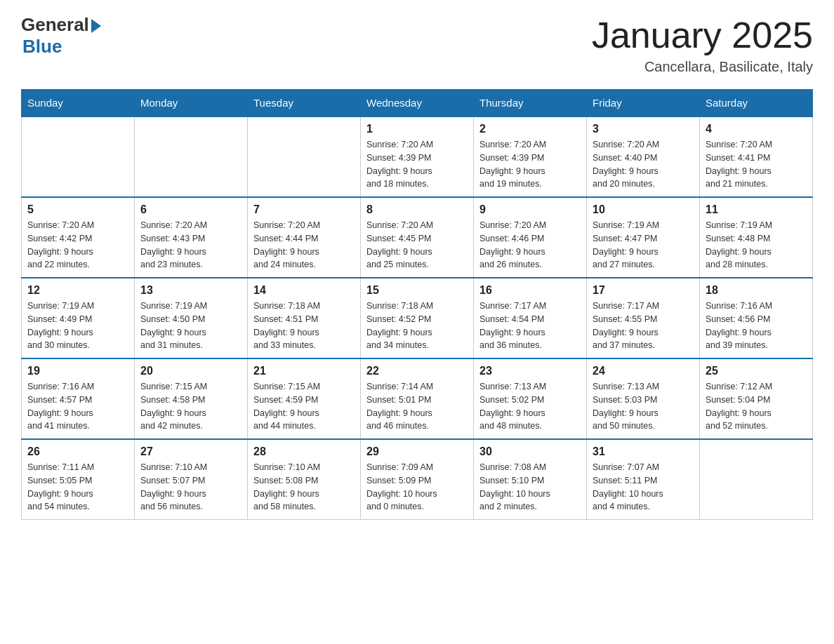 This screenshot has width=834, height=644. I want to click on day-info: Sunrise: 7:17 AM Sunset: 4:55 PM Dayligh…, so click(643, 326).